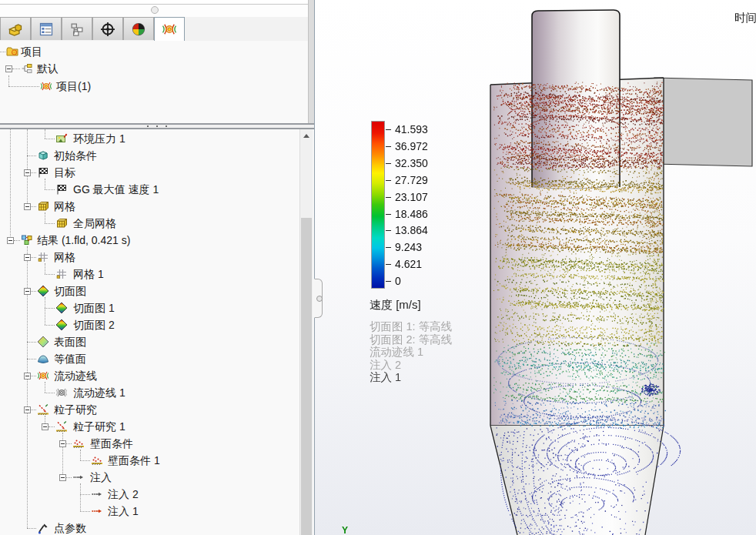  I want to click on tree-item: 流动迹线, so click(75, 376).